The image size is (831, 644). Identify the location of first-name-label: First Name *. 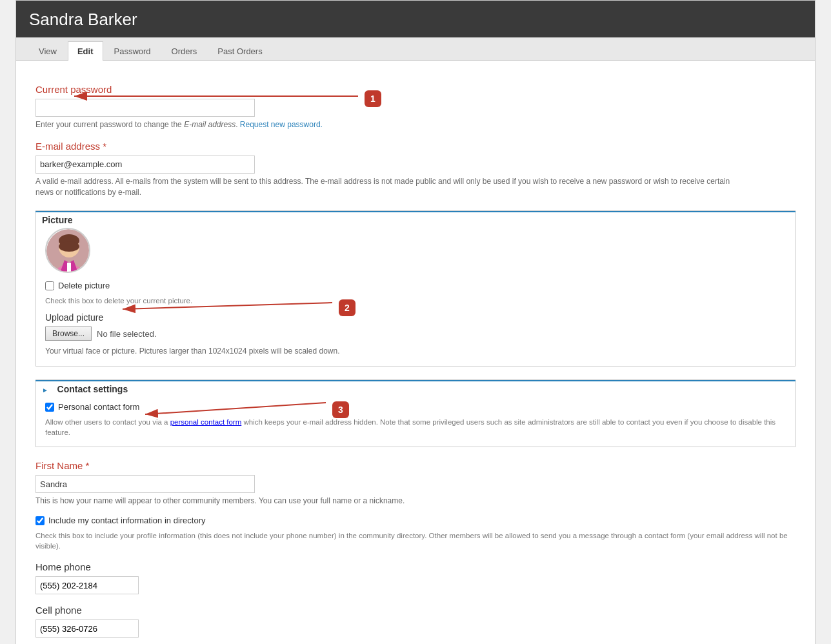
(416, 466).